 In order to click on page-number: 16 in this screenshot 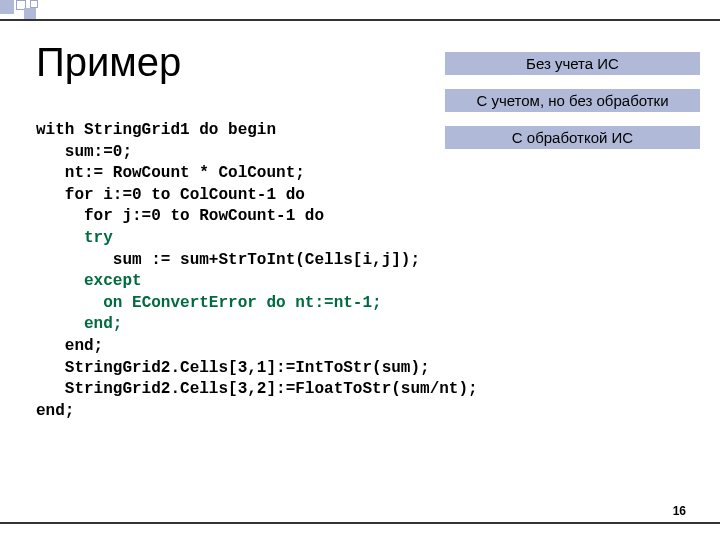, I will do `click(680, 511)`.